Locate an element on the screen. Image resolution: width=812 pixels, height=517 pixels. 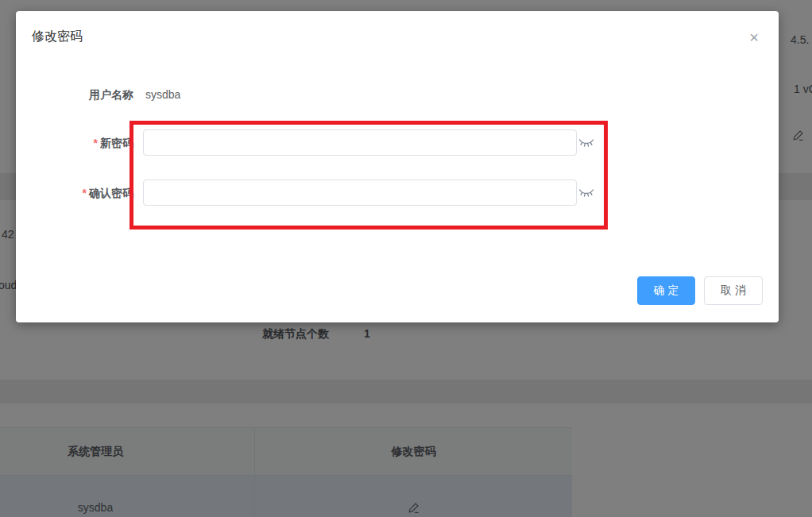
new-password-label: *新密码 is located at coordinates (75, 144).